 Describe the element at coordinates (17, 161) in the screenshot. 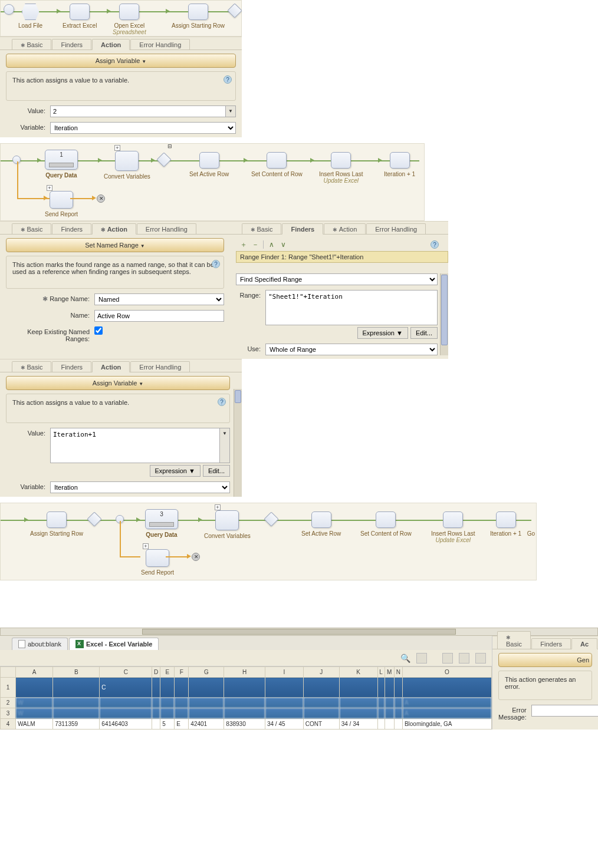

I see `start-branch` at that location.